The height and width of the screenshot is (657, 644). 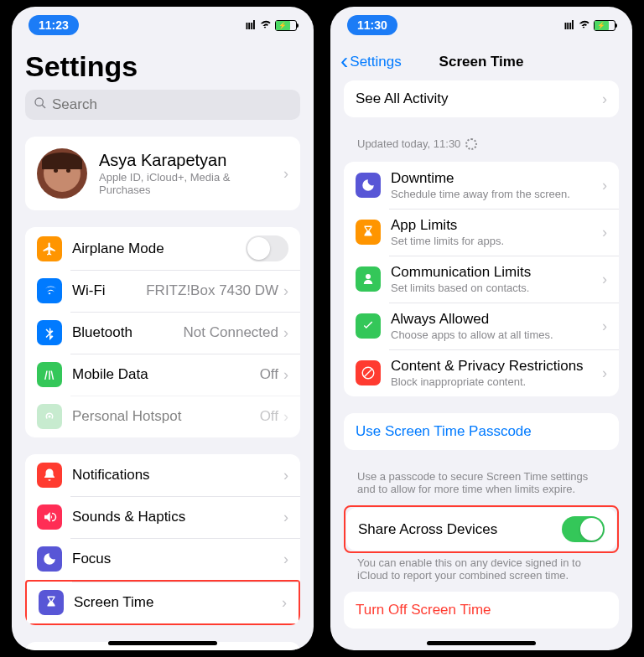 What do you see at coordinates (163, 332) in the screenshot?
I see `connectivity-group: Airplane Mode Wi-Fi FRITZ!Box 7430 DW Bl…` at bounding box center [163, 332].